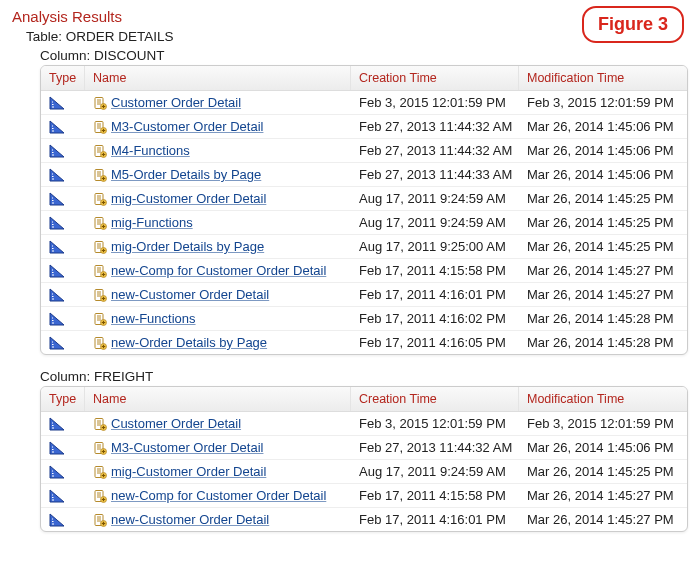 The height and width of the screenshot is (573, 700). Describe the element at coordinates (46, 36) in the screenshot. I see `table-prefix: Table:` at that location.